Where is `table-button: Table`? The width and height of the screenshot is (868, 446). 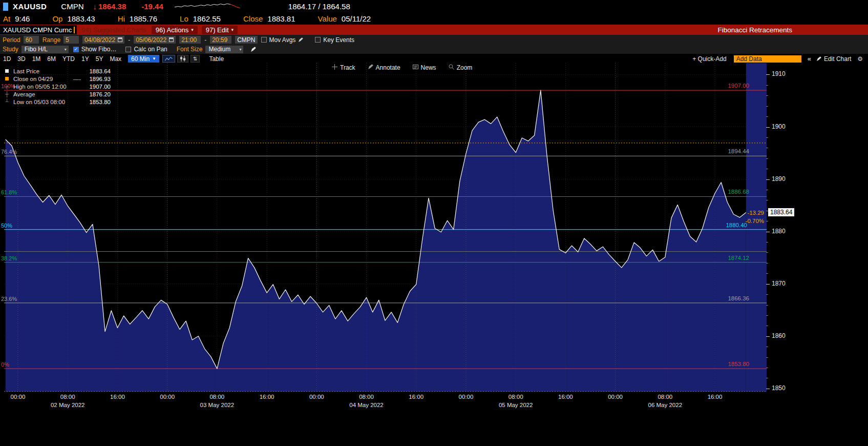 table-button: Table is located at coordinates (216, 59).